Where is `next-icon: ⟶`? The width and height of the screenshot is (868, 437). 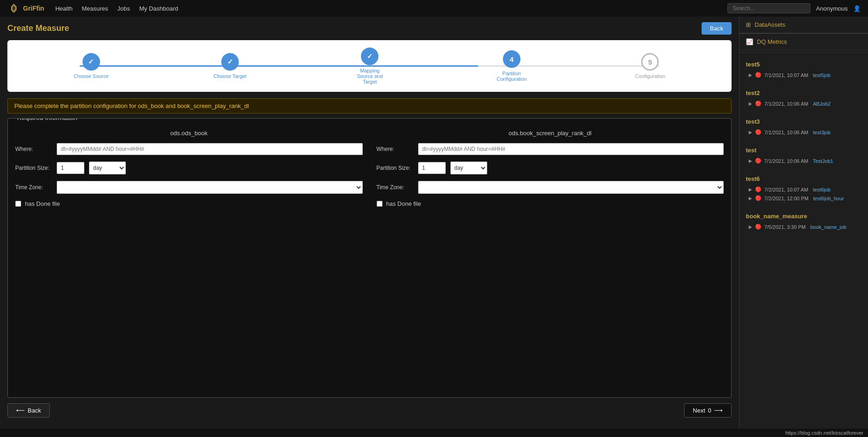
next-icon: ⟶ is located at coordinates (718, 411).